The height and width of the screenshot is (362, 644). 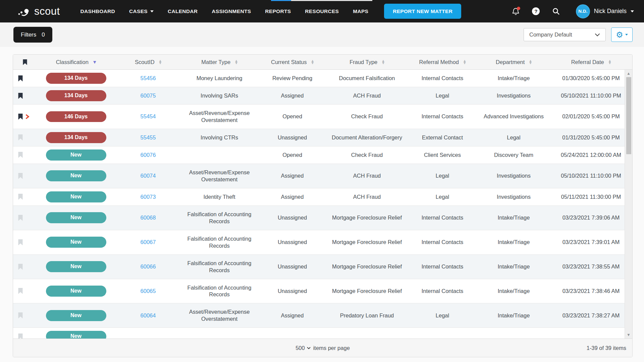 What do you see at coordinates (572, 11) in the screenshot?
I see `nav-right-icons: ? N.D. Nick Daniels` at bounding box center [572, 11].